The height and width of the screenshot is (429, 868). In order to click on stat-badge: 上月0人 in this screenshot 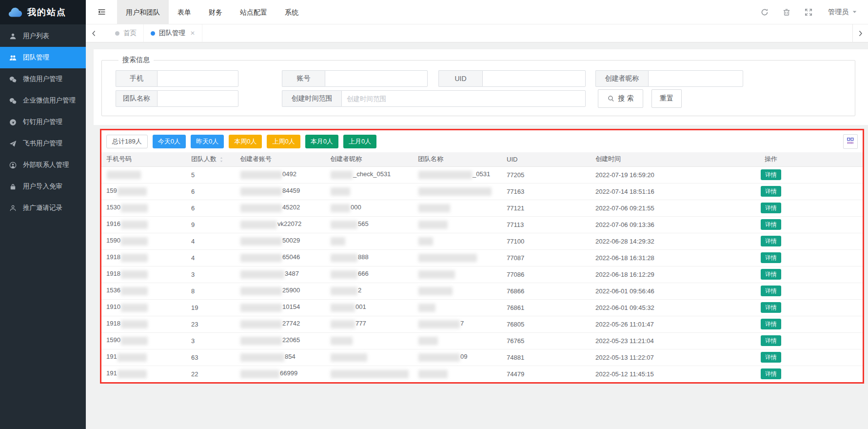, I will do `click(360, 142)`.